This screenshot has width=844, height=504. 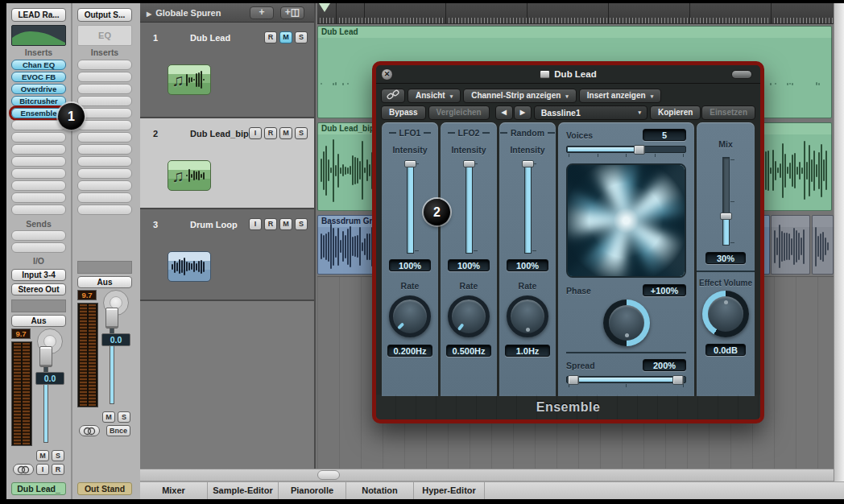 I want to click on effect-volume-knob, so click(x=726, y=314).